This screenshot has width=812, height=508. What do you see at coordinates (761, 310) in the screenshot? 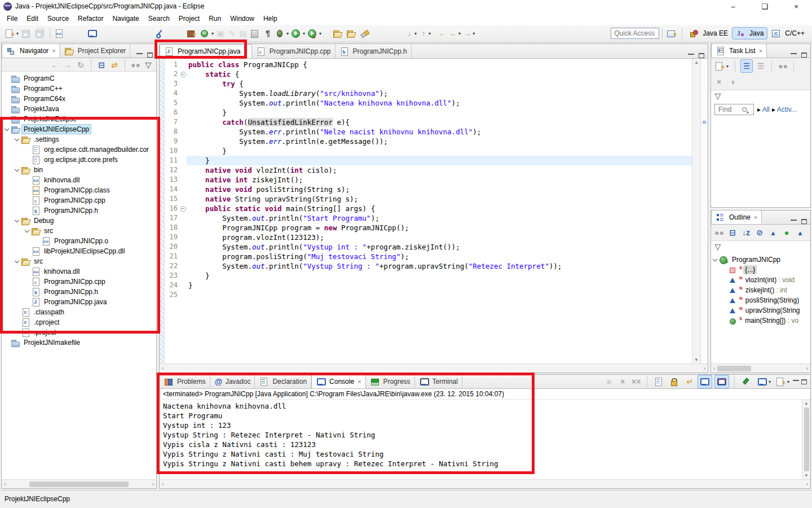
I see `outline-item-upravstring-string: NupravString(String` at bounding box center [761, 310].